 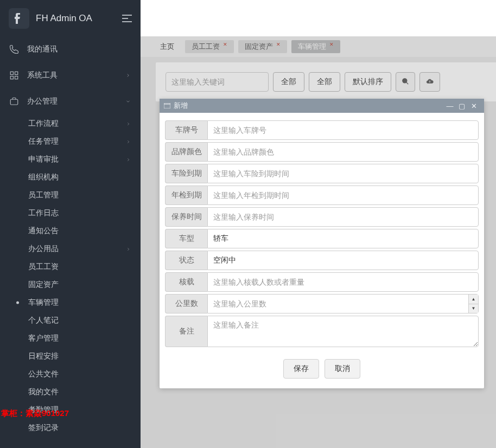 I want to click on subnav-item-signin: 签到记录, so click(x=85, y=427).